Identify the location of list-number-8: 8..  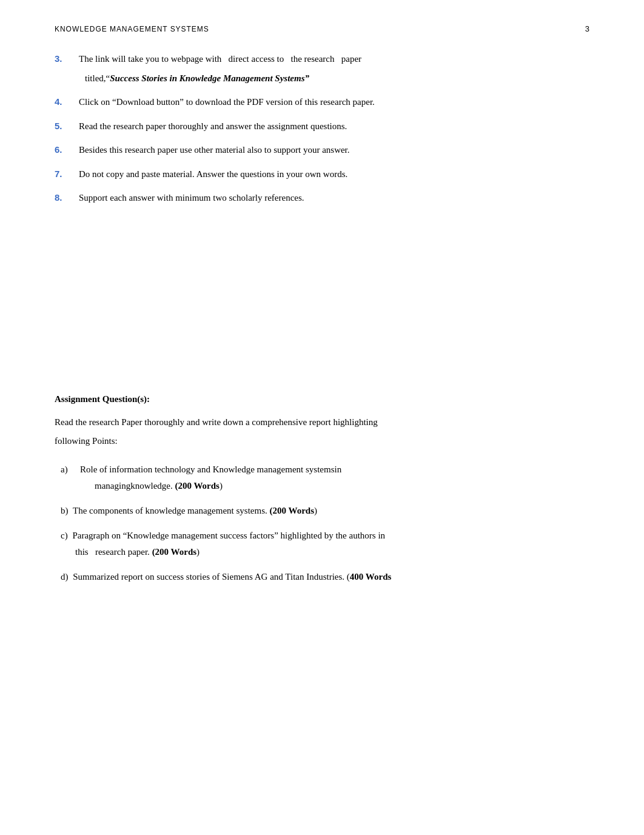
(67, 198).